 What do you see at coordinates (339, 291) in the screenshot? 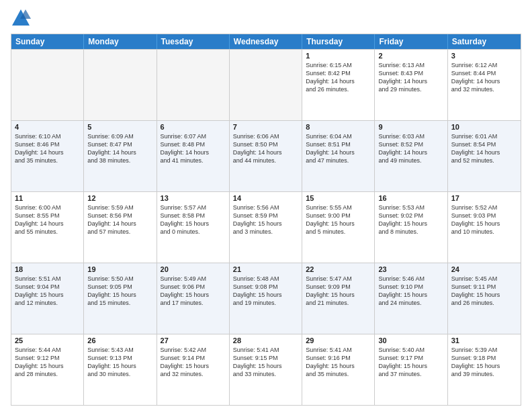
I see `cell-text: Sunrise: 5:47 AM Sunset: 9:09 PM Dayligh…` at bounding box center [339, 291].